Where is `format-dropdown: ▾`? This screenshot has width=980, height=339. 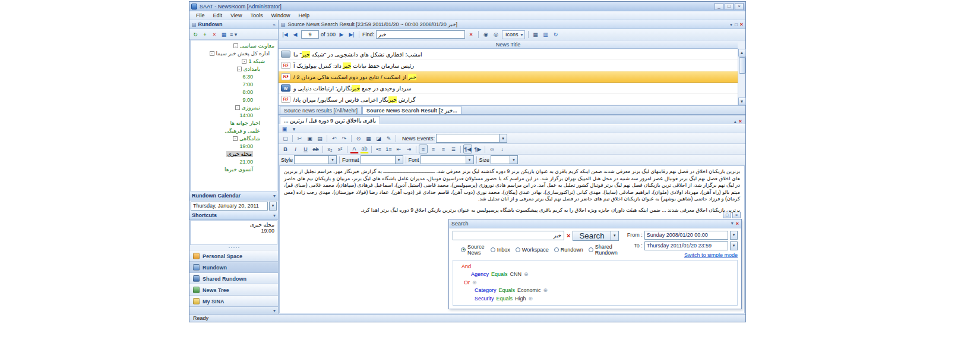 format-dropdown: ▾ is located at coordinates (382, 159).